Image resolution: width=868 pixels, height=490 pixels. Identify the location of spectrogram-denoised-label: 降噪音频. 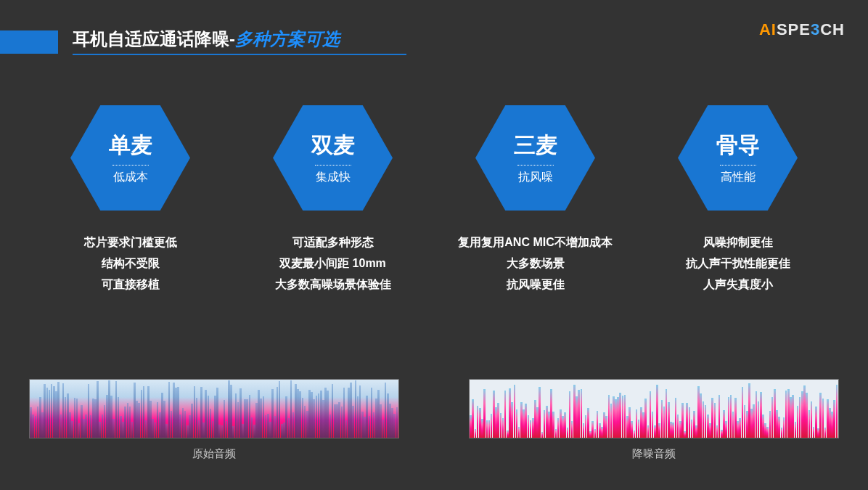
(654, 454).